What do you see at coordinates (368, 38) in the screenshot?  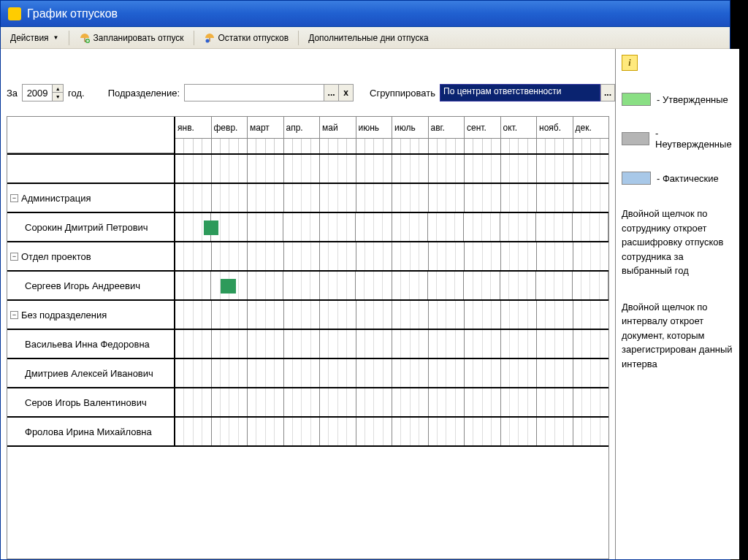 I see `additional-days-button: Дополнительные дни отпуска` at bounding box center [368, 38].